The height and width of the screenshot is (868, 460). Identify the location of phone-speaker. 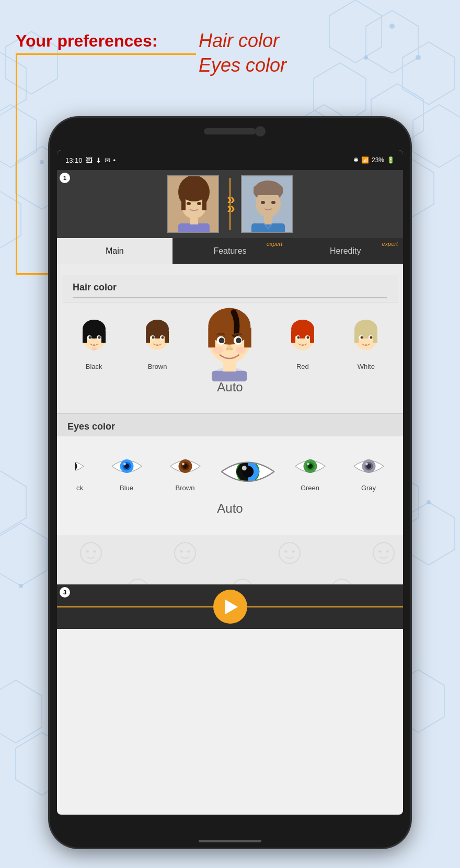
(230, 131).